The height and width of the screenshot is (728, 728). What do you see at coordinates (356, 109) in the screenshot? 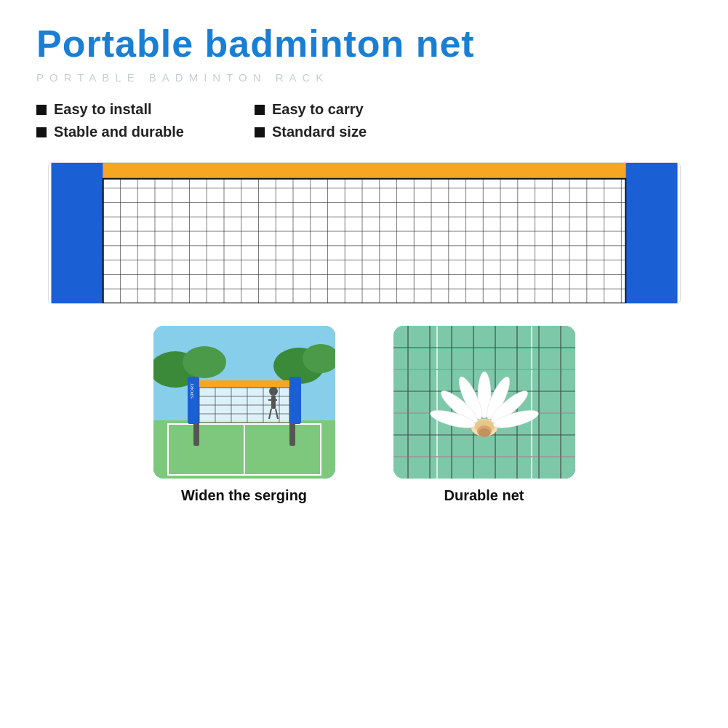
I see `feature-item-2: Easy to carry` at bounding box center [356, 109].